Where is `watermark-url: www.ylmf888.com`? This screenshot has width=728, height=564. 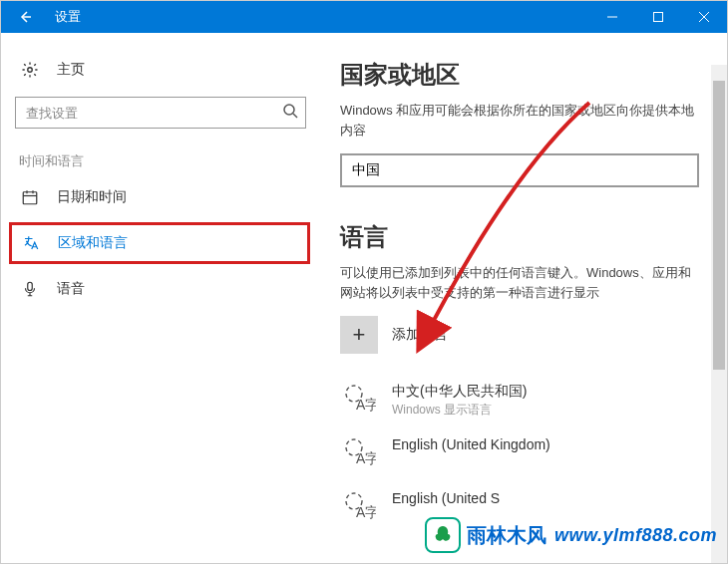 watermark-url: www.ylmf888.com is located at coordinates (636, 536).